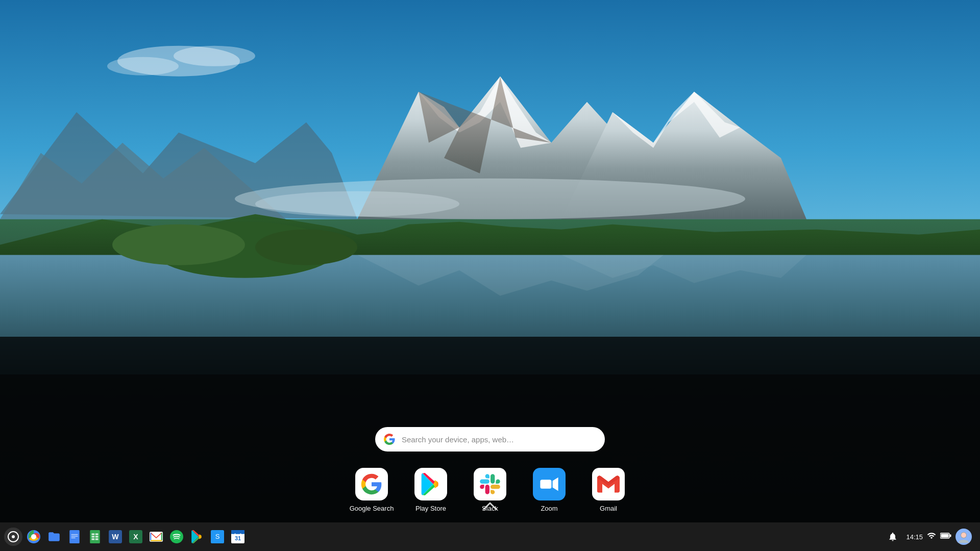 The image size is (980, 551). Describe the element at coordinates (490, 439) in the screenshot. I see `search-bar: Search your device, apps, web…` at that location.